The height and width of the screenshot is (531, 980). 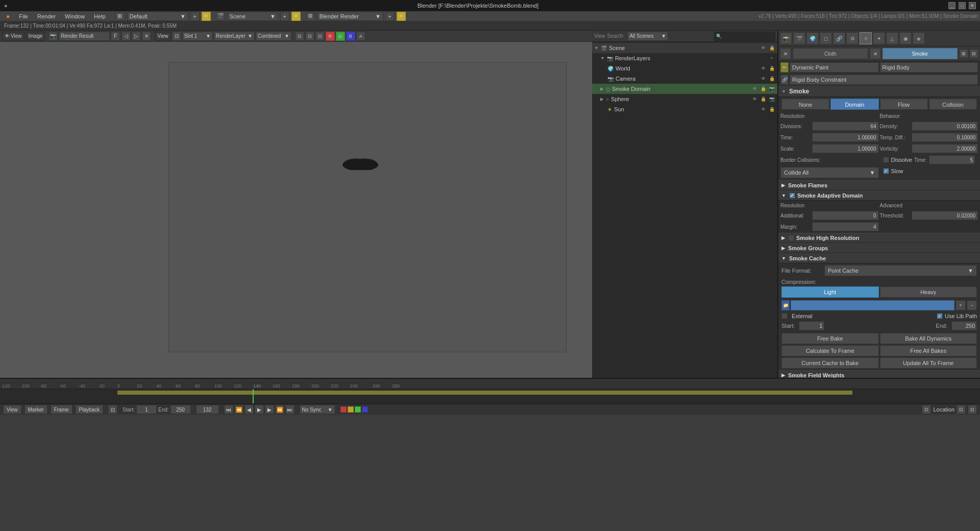 What do you see at coordinates (845, 137) in the screenshot?
I see `time-input: 1.00000` at bounding box center [845, 137].